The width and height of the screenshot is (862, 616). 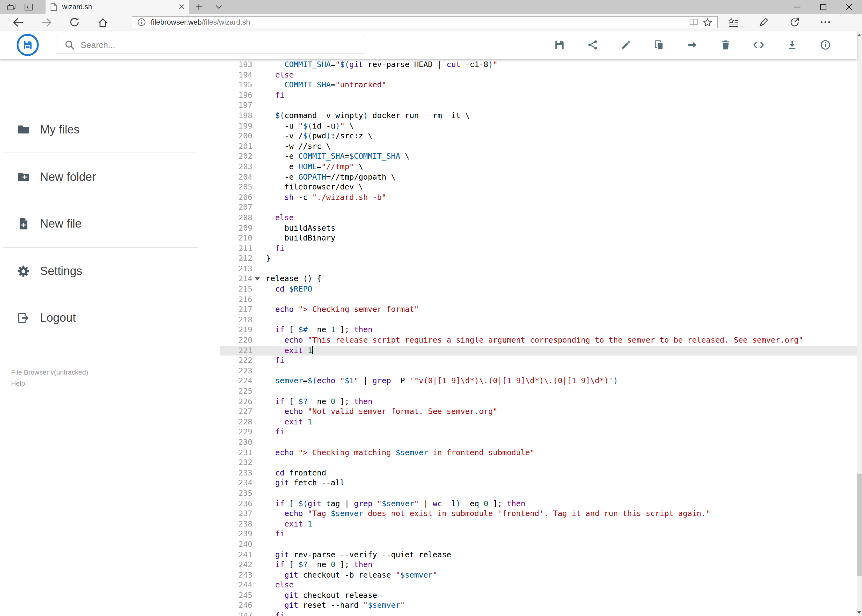 What do you see at coordinates (236, 483) in the screenshot?
I see `line-number: 234` at bounding box center [236, 483].